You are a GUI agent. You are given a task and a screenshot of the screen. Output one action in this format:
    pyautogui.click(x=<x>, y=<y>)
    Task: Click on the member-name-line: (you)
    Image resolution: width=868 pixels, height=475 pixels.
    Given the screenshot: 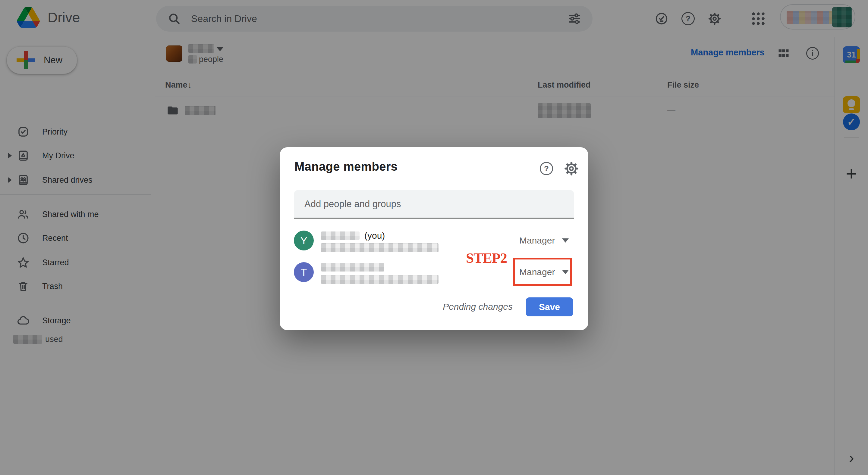 What is the action you would take?
    pyautogui.click(x=353, y=236)
    